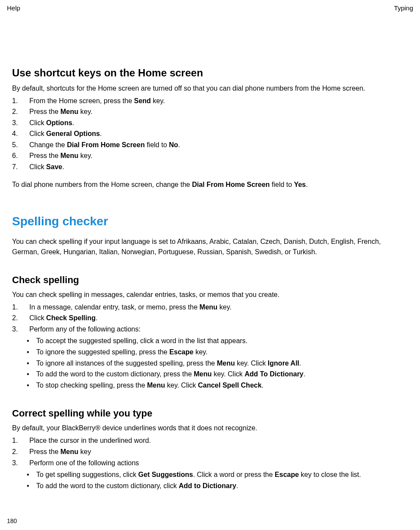  I want to click on bullet-item: To ignore all instances of the suggested…, so click(210, 363).